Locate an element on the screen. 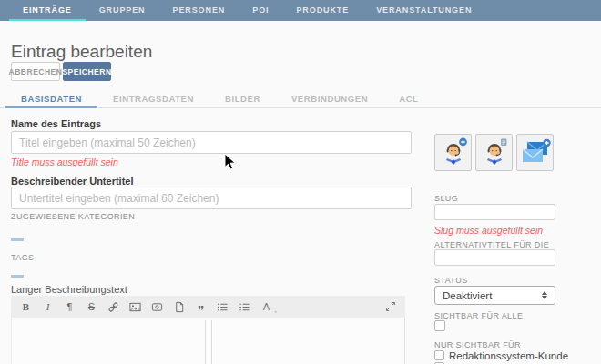 Image resolution: width=601 pixels, height=364 pixels. visible-only-label: NUR SICHTBAR FÜR is located at coordinates (477, 345).